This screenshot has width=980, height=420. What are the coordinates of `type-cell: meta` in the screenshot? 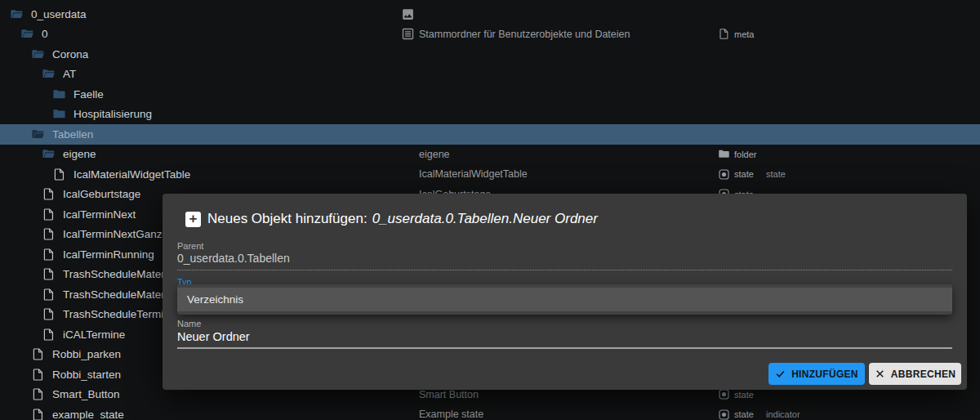 It's located at (742, 34).